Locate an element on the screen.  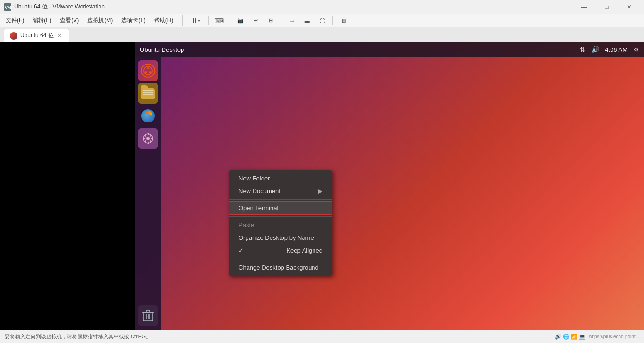
minimize-button: — is located at coordinates (584, 7).